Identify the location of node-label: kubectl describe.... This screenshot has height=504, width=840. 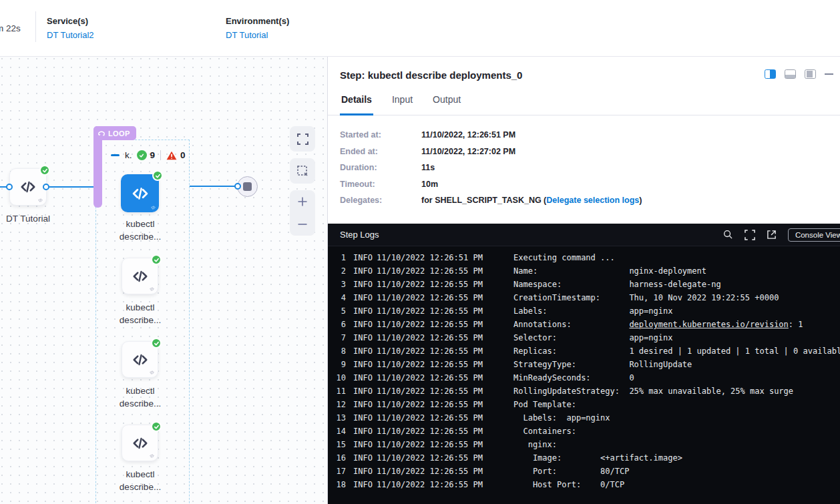
(140, 230).